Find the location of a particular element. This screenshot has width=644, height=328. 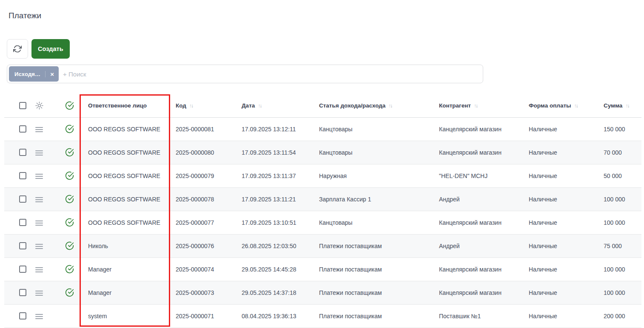

cell-category: Платежи поставщикам is located at coordinates (374, 316).